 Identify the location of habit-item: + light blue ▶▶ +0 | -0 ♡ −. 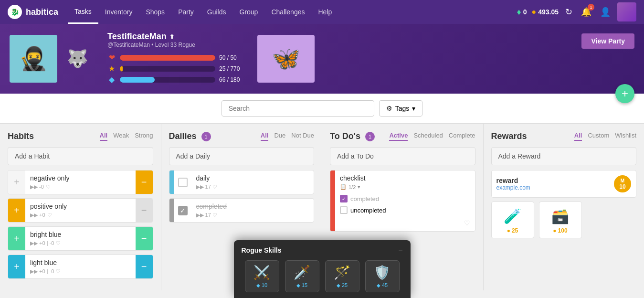
(80, 266).